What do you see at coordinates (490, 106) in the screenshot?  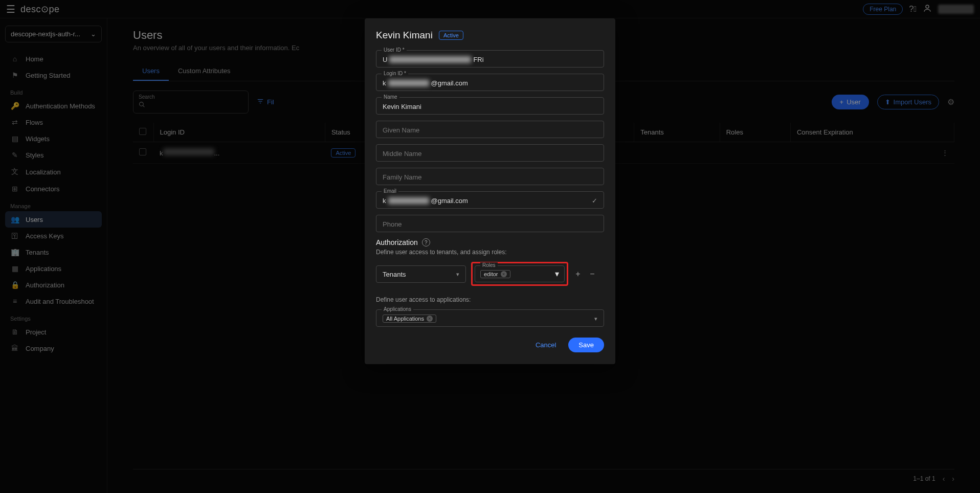 I see `name-field: Name` at bounding box center [490, 106].